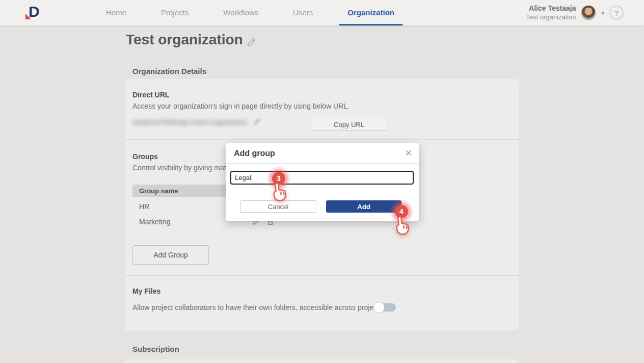 The image size is (644, 363). What do you see at coordinates (322, 177) in the screenshot?
I see `group-name-input: Legal` at bounding box center [322, 177].